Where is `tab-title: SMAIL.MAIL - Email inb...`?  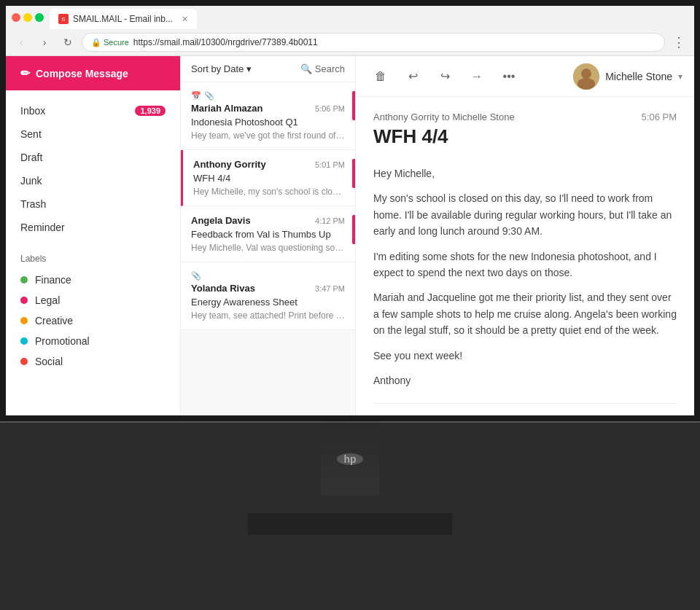 tab-title: SMAIL.MAIL - Email inb... is located at coordinates (122, 19).